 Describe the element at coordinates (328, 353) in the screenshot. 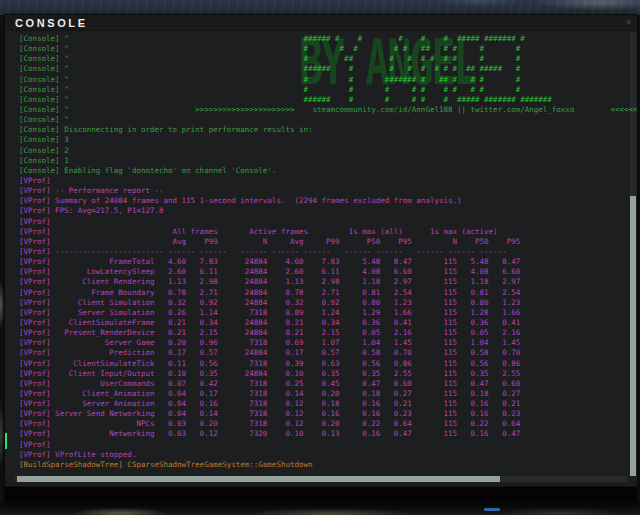

I see `log-line: [VProf] Prediction 0.17 0.57 24884 0.17 …` at that location.